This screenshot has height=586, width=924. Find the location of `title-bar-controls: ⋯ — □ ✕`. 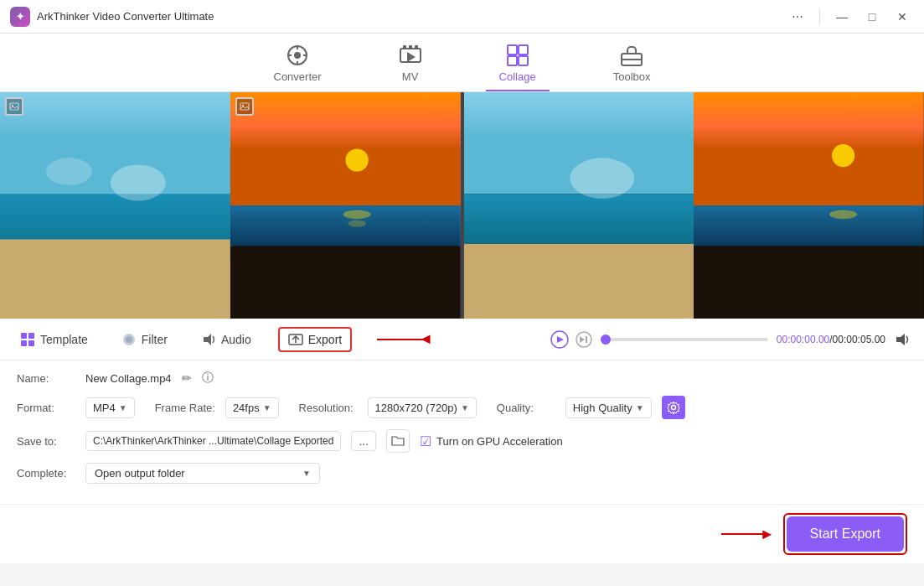

title-bar-controls: ⋯ — □ ✕ is located at coordinates (849, 17).